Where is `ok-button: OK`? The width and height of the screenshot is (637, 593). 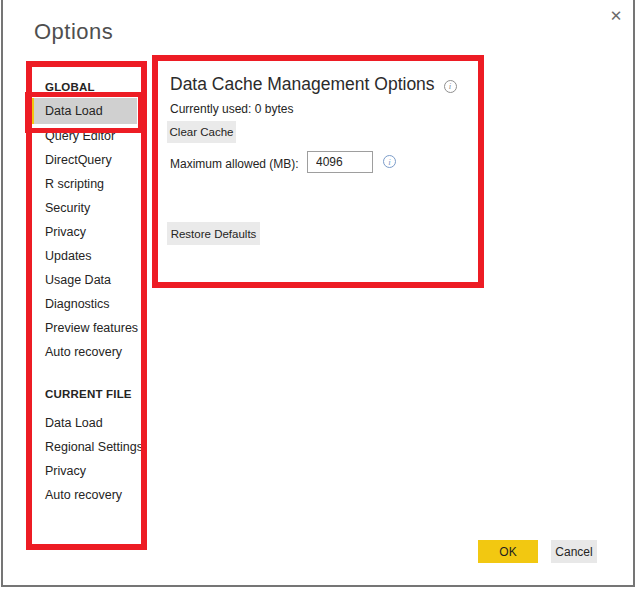 ok-button: OK is located at coordinates (508, 552).